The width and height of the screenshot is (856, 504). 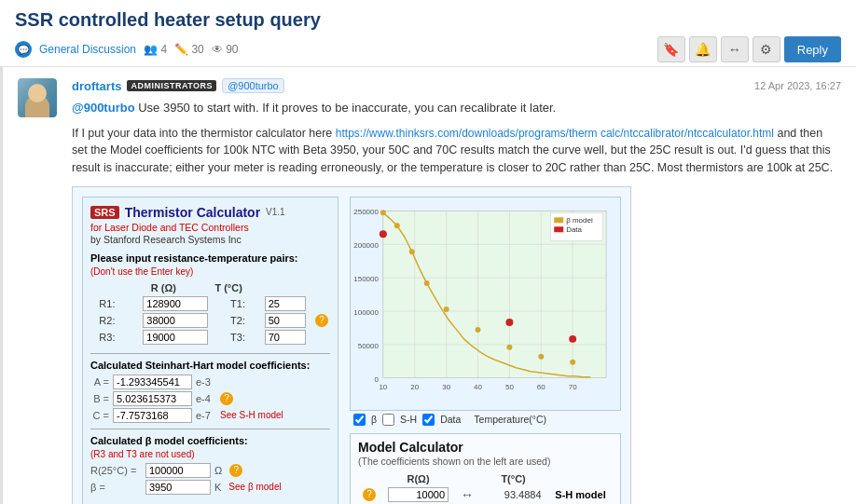 I want to click on meta-actions: 🔖 🔔 ↔ ⚙ Reply, so click(x=750, y=49).